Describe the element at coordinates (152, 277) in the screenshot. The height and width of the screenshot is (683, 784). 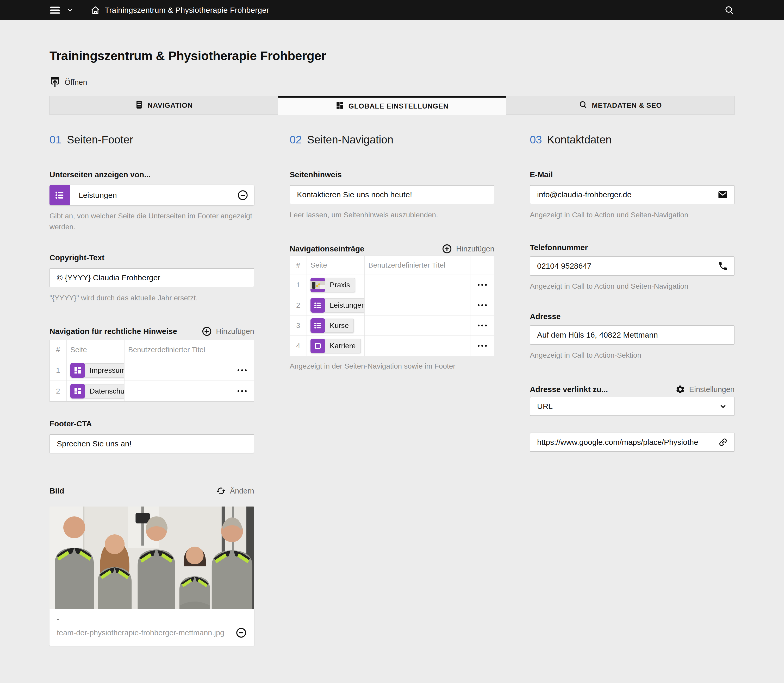
I see `copyright-input` at that location.